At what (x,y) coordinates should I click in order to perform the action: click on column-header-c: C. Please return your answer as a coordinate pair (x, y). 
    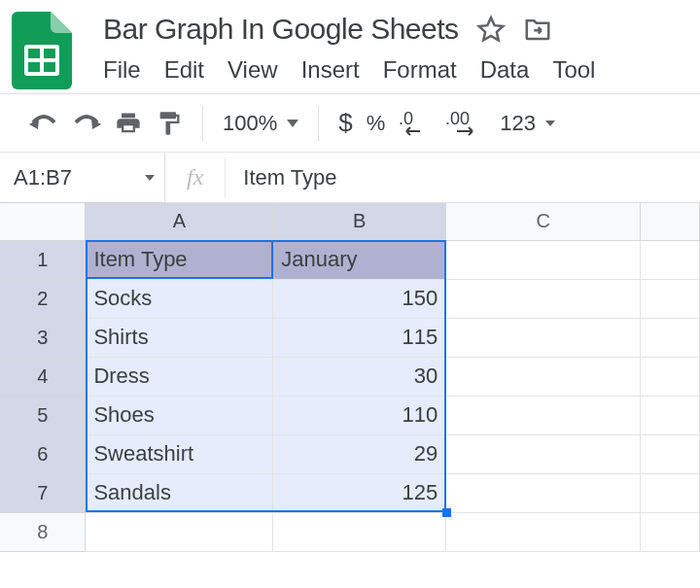
    Looking at the image, I should click on (543, 222).